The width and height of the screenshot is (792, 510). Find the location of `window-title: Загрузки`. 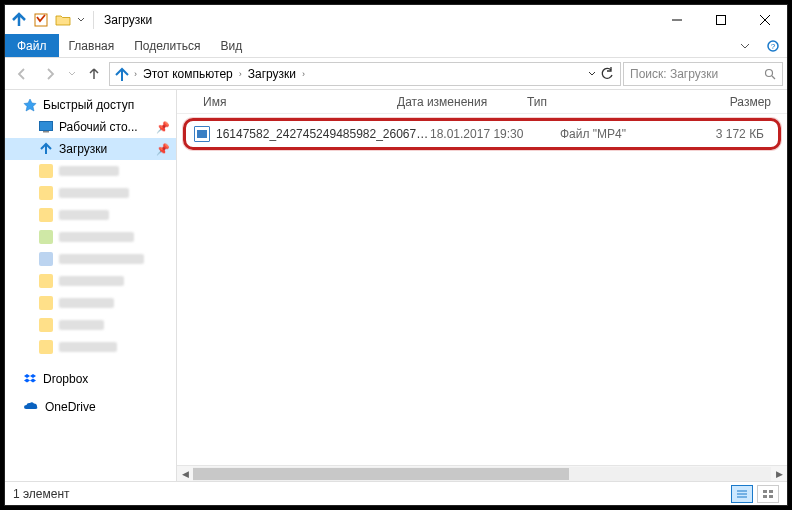

window-title: Загрузки is located at coordinates (126, 20).